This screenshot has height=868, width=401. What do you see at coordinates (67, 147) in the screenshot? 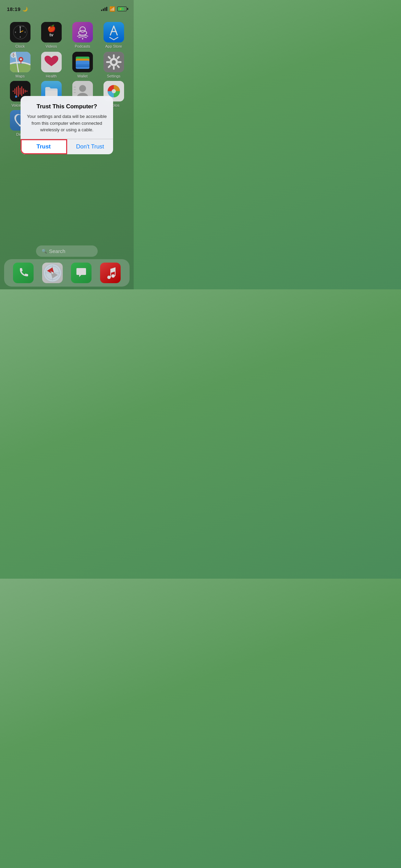
I see `alert-buttons: Trust Don't Trust` at bounding box center [67, 147].